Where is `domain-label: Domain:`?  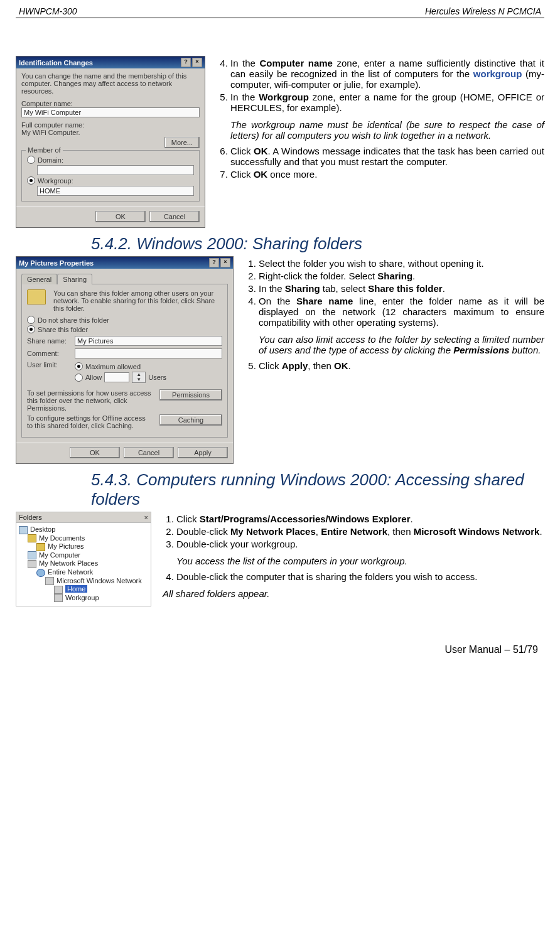 domain-label: Domain: is located at coordinates (50, 160).